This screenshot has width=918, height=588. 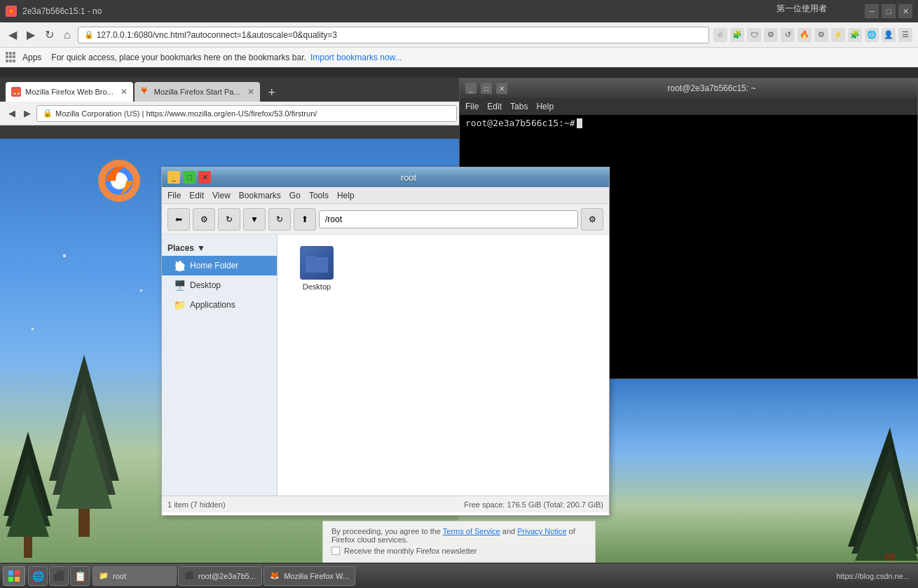 What do you see at coordinates (771, 35) in the screenshot?
I see `addon-icon1: ⚙` at bounding box center [771, 35].